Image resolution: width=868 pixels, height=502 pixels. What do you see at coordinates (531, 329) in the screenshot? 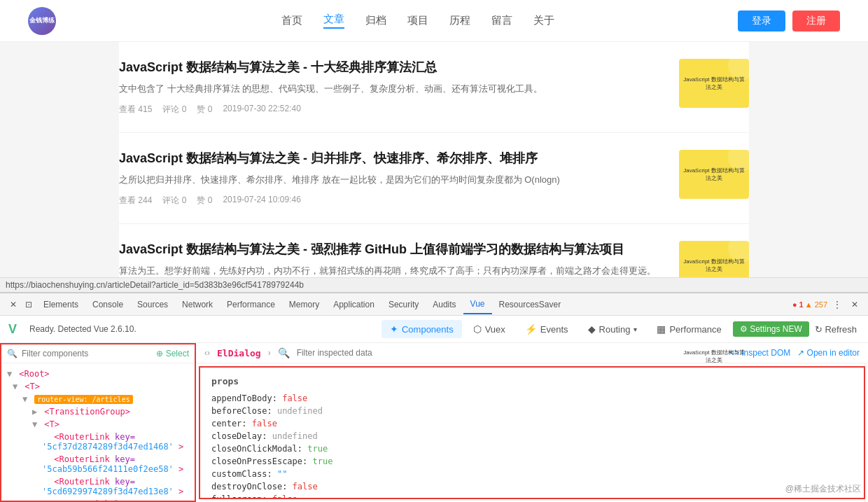
I see `events-icon: ⚡` at bounding box center [531, 329].